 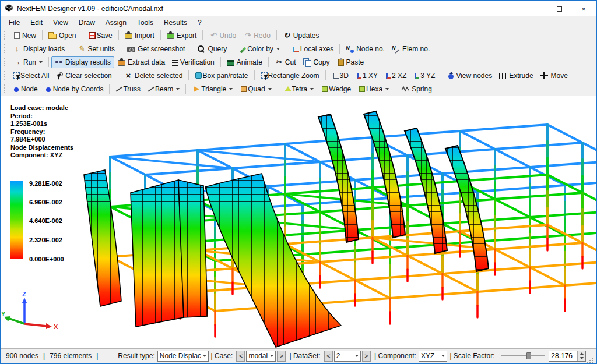 I want to click on new-button: New, so click(x=24, y=36).